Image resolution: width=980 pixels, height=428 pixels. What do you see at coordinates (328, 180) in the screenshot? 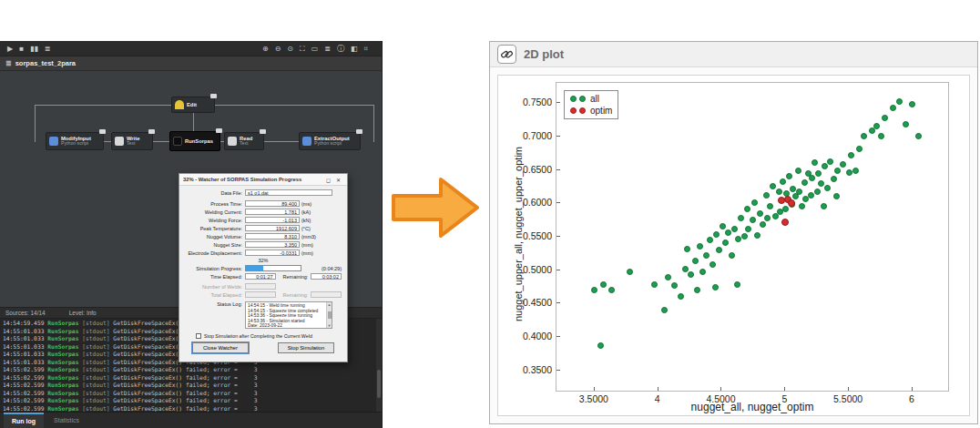
I see `dialog-maximize-button: ◻` at bounding box center [328, 180].